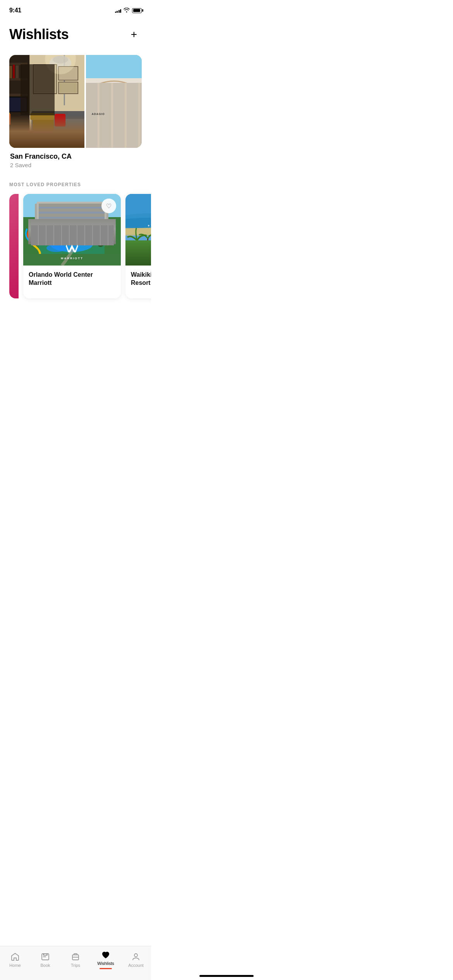 This screenshot has width=453, height=980. I want to click on property-info-waikiki: Waikiki Beach Marriott Resort & Spa, so click(138, 279).